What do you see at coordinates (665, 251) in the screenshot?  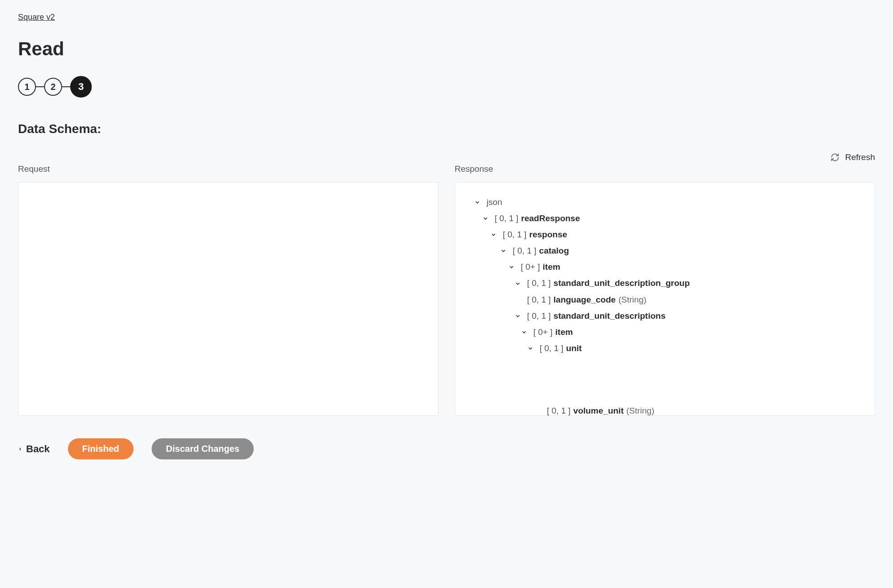 I see `tree-row: [ 0, 1 ] catalog` at bounding box center [665, 251].